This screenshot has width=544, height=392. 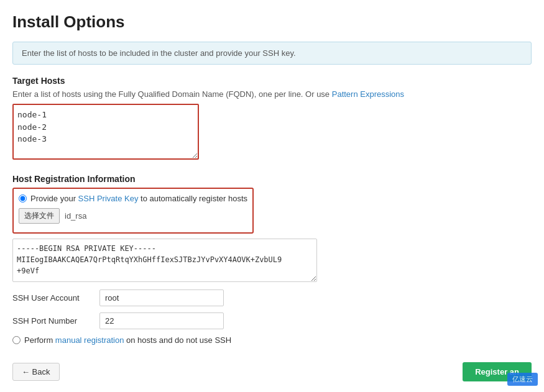 What do you see at coordinates (272, 340) in the screenshot?
I see `manual-reg-row: Perform manual registration on hosts and…` at bounding box center [272, 340].